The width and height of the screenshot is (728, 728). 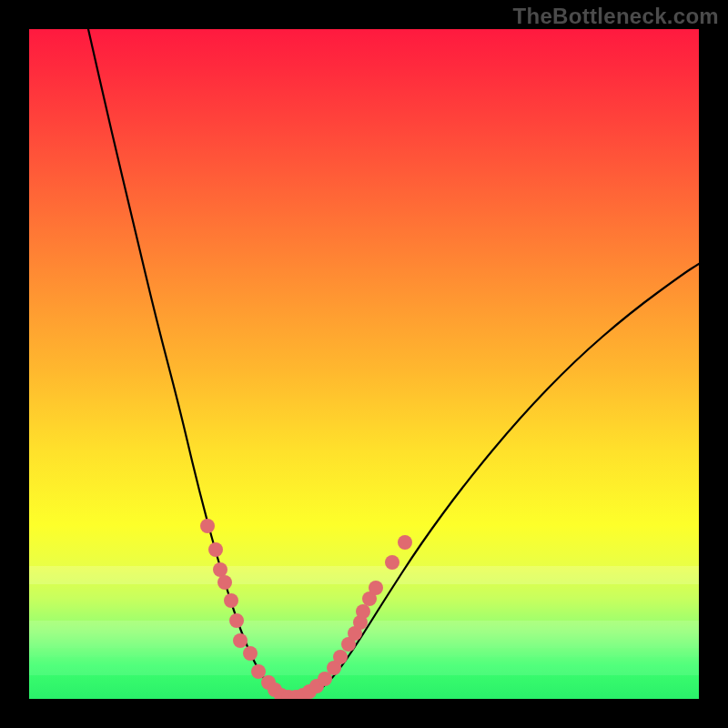 I want to click on watermark-text: TheBottleneck.com, so click(x=616, y=16).